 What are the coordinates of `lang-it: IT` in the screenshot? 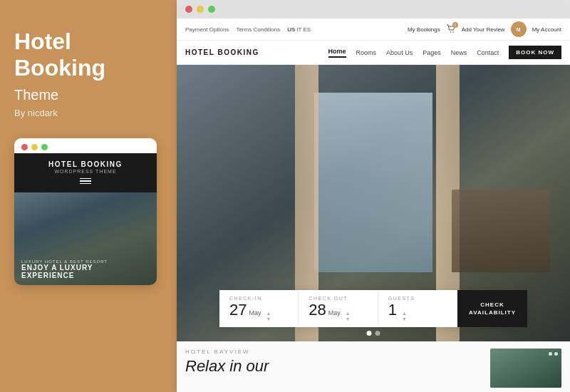 It's located at (299, 30).